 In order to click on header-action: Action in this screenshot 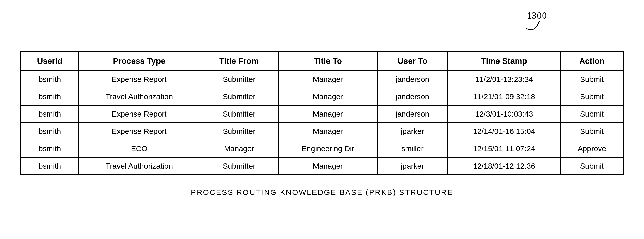, I will do `click(592, 61)`.